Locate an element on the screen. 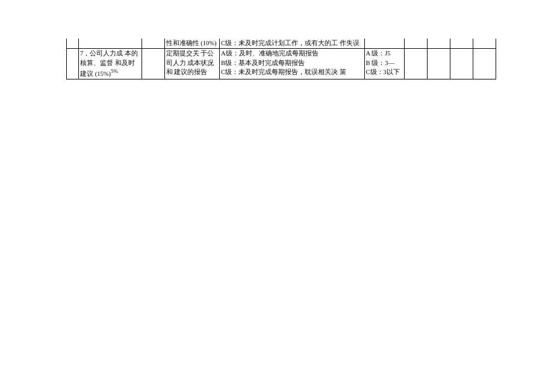 The image size is (554, 392). cell-grade: A级：及时、准确地完成每期报告 B级：基本及时完成每期报告 C级：未及时完成每期… is located at coordinates (291, 64).